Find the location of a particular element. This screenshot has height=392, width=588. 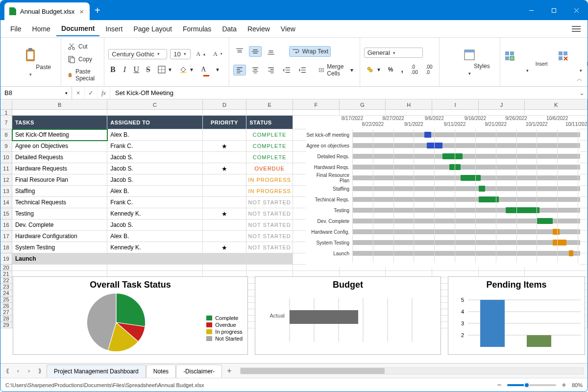

cell: Hardware Configuration is located at coordinates (60, 236).